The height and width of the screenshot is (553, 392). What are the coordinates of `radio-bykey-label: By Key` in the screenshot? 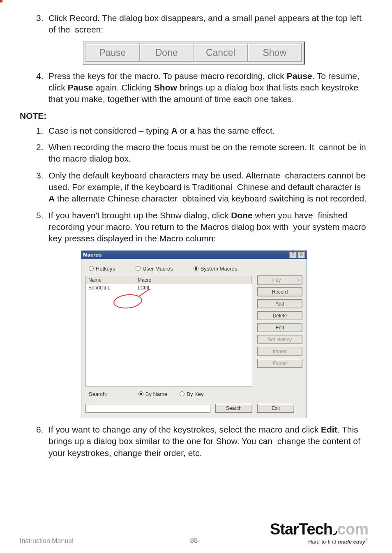 It's located at (195, 394).